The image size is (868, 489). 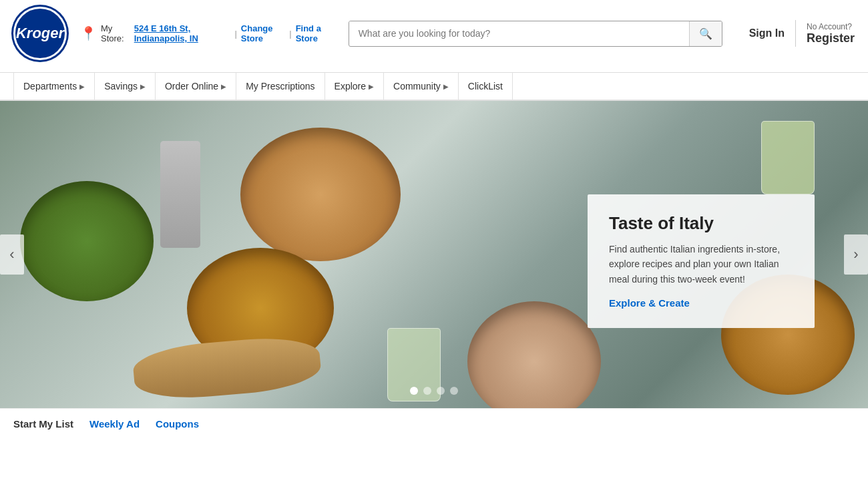 What do you see at coordinates (421, 86) in the screenshot?
I see `nav-community: Community ▶` at bounding box center [421, 86].